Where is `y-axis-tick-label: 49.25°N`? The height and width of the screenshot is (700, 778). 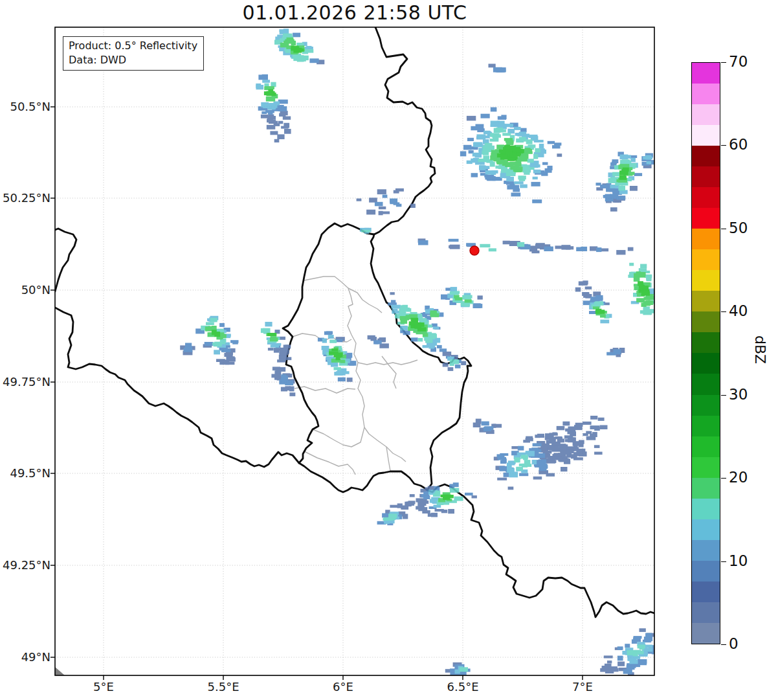
y-axis-tick-label: 49.25°N is located at coordinates (25, 565).